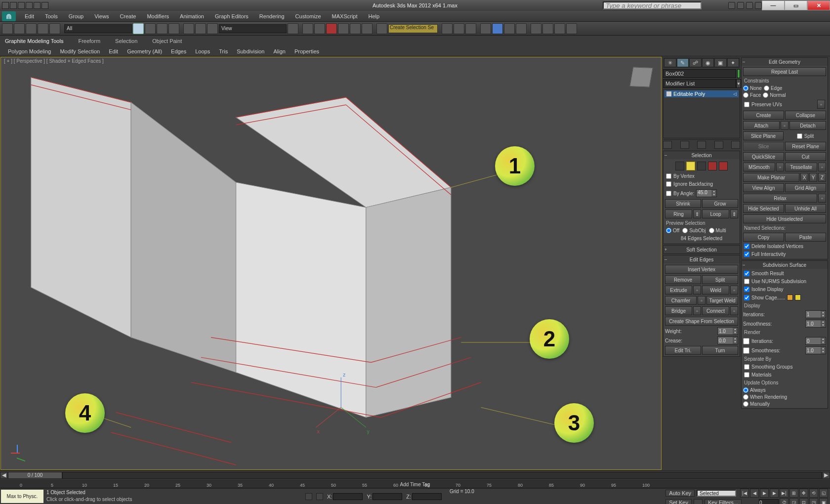 The height and width of the screenshot is (504, 830). What do you see at coordinates (179, 51) in the screenshot?
I see `ribbon-sub-edges: Edges` at bounding box center [179, 51].